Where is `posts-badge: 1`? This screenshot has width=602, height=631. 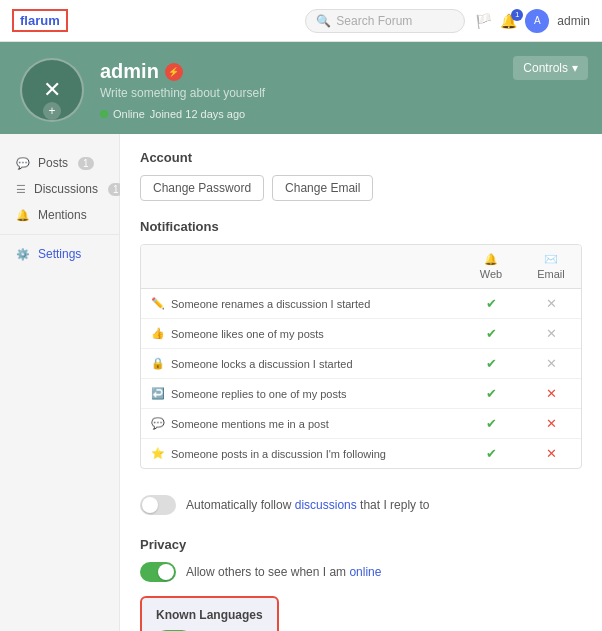 posts-badge: 1 is located at coordinates (86, 164).